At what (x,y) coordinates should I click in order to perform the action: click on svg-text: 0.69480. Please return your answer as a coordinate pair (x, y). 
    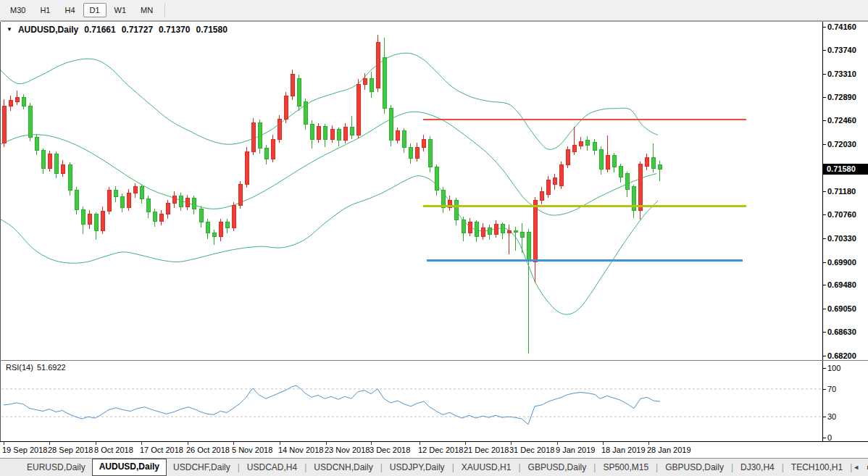
    Looking at the image, I should click on (842, 285).